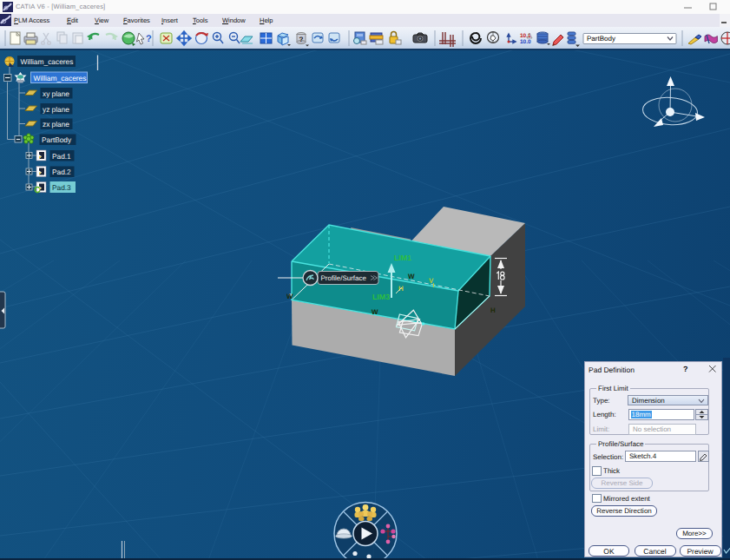 The height and width of the screenshot is (560, 730). Describe the element at coordinates (403, 258) in the screenshot. I see `svg-text: LIM1` at that location.